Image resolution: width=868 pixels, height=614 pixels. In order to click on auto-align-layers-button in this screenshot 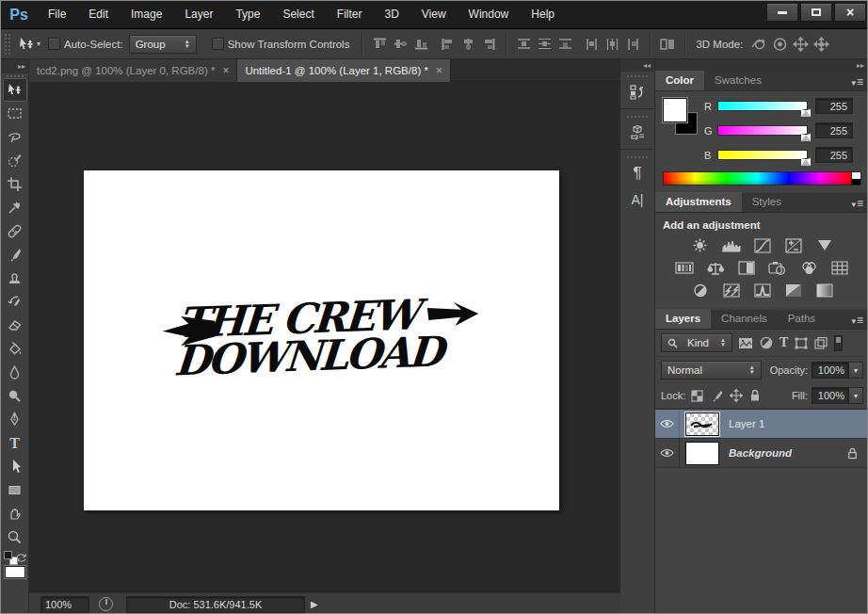, I will do `click(667, 44)`.